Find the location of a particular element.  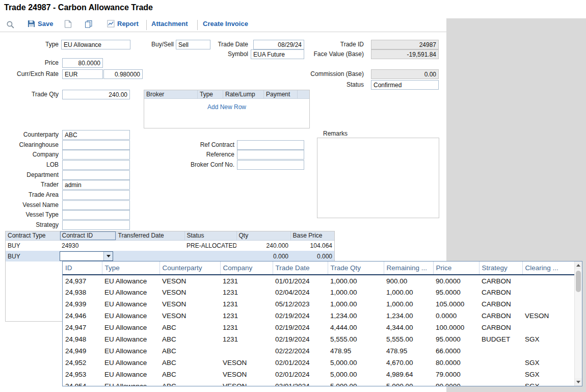

trade-area-input is located at coordinates (96, 195).